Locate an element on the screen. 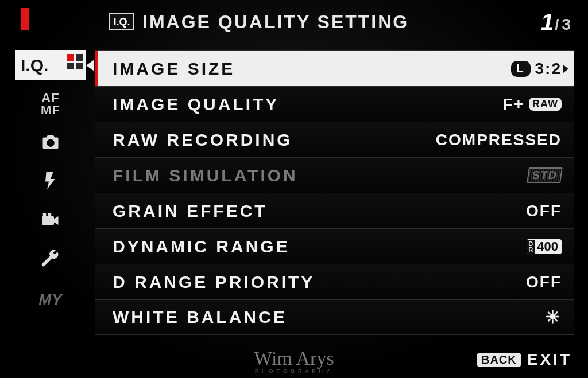 This screenshot has width=588, height=378. watermark: Wim Arys PHOTOGRAPHY is located at coordinates (294, 361).